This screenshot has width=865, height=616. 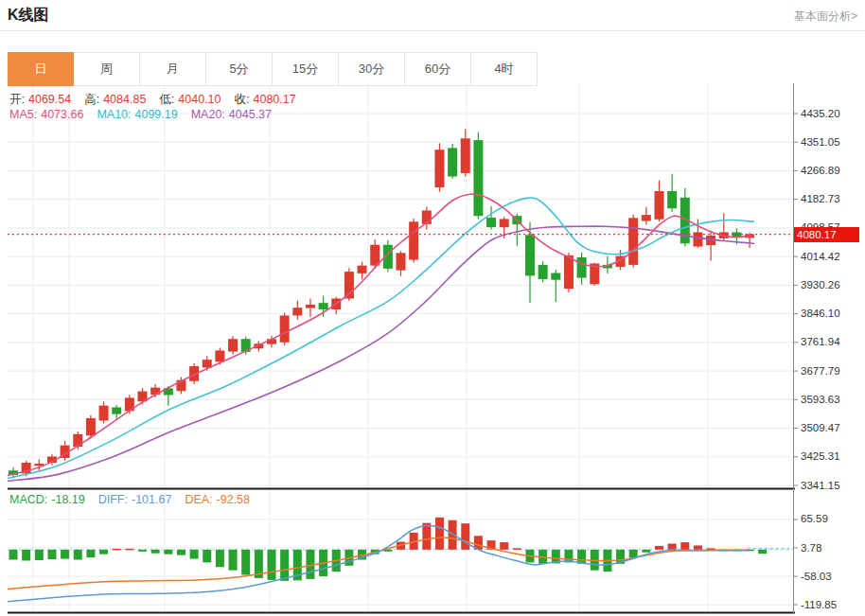 I want to click on y-axis-label: 3509.47, so click(x=821, y=428).